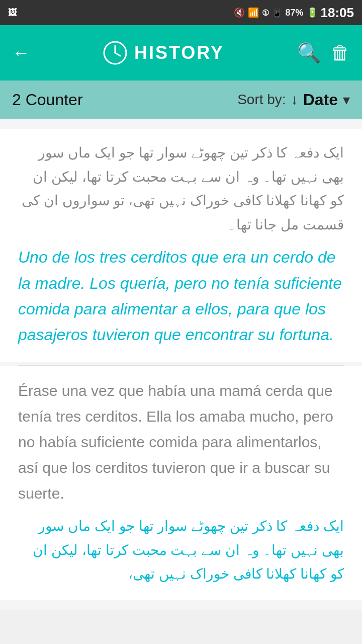 Image resolution: width=362 pixels, height=644 pixels. What do you see at coordinates (181, 53) in the screenshot?
I see `app-bar: ← HISTORY 🔍 🗑` at bounding box center [181, 53].